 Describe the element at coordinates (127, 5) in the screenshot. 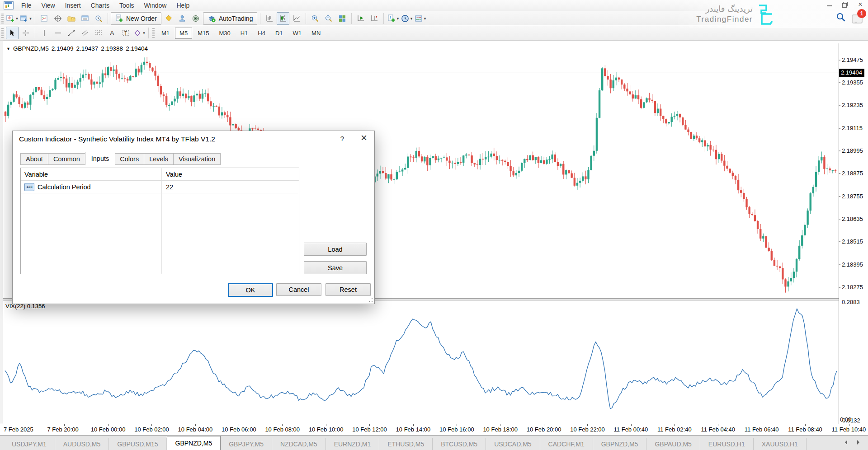

I see `menu-tools: Tools` at that location.